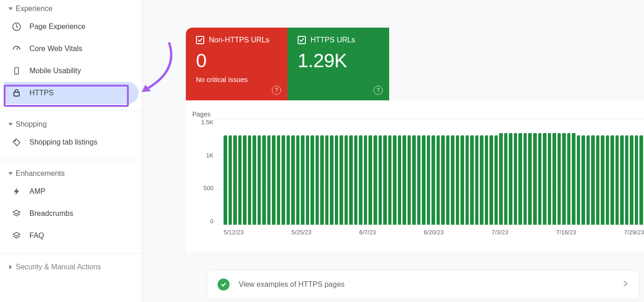 This screenshot has height=302, width=644. What do you see at coordinates (40, 174) in the screenshot?
I see `section-label: Enhancements` at bounding box center [40, 174].